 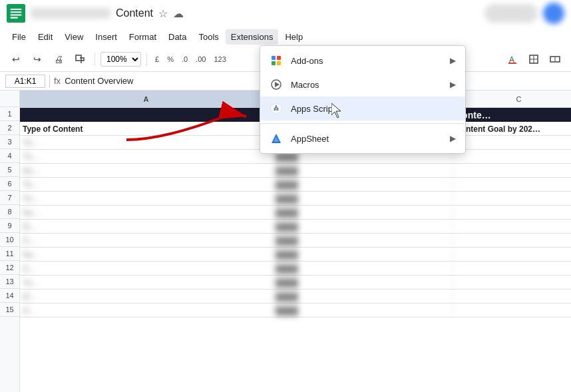 What do you see at coordinates (9, 268) in the screenshot?
I see `row-num-12: 12` at bounding box center [9, 268].